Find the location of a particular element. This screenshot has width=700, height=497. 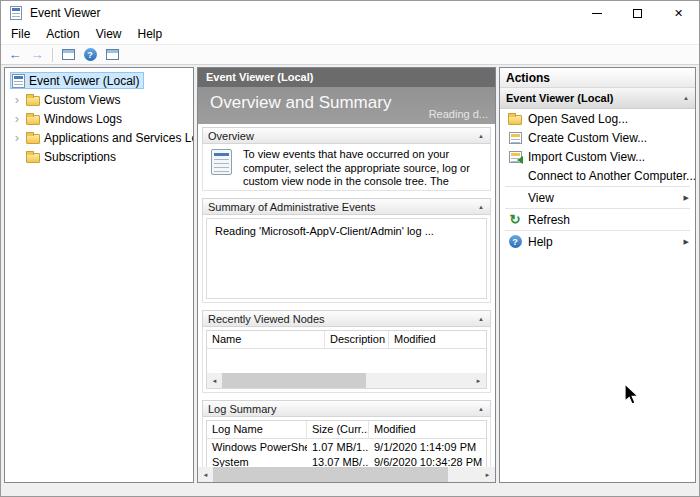

help-icon: ? is located at coordinates (516, 242).